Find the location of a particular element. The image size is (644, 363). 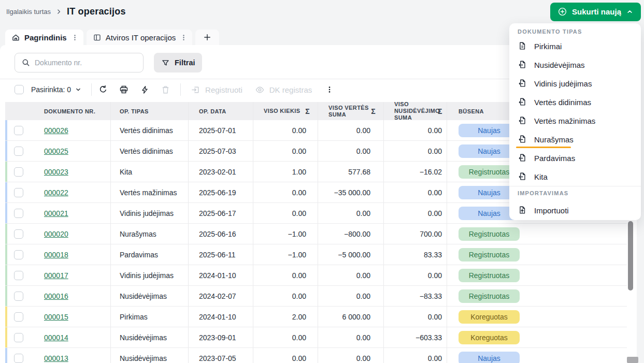

document-number-link: 000025 is located at coordinates (56, 151).